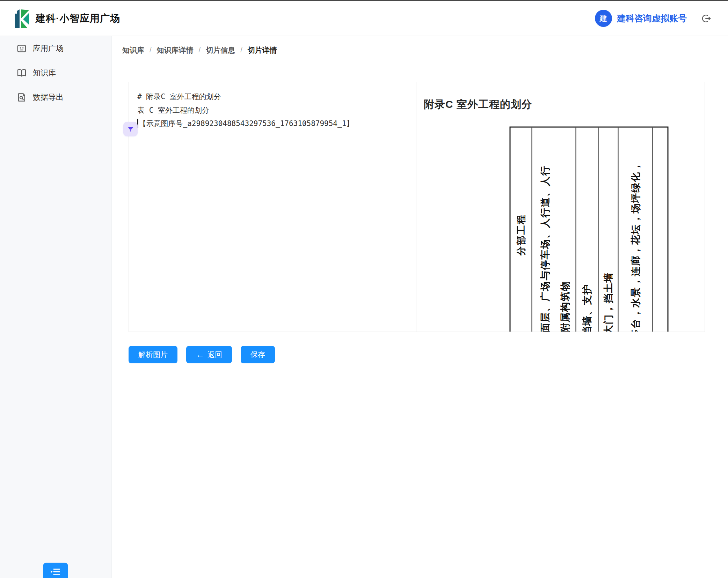 Image resolution: width=728 pixels, height=578 pixels. Describe the element at coordinates (67, 18) in the screenshot. I see `brand: 建科·小智应用广场` at that location.